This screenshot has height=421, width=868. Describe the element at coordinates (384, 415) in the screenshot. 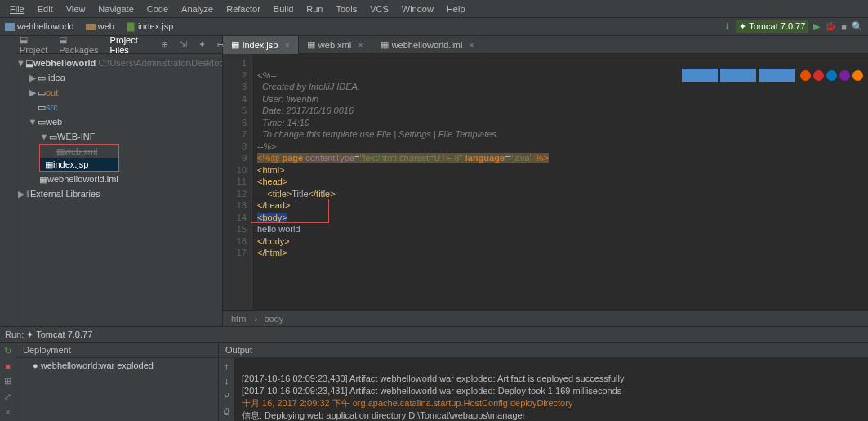

I see `console-line: 信息: Deploying web application directory …` at that location.